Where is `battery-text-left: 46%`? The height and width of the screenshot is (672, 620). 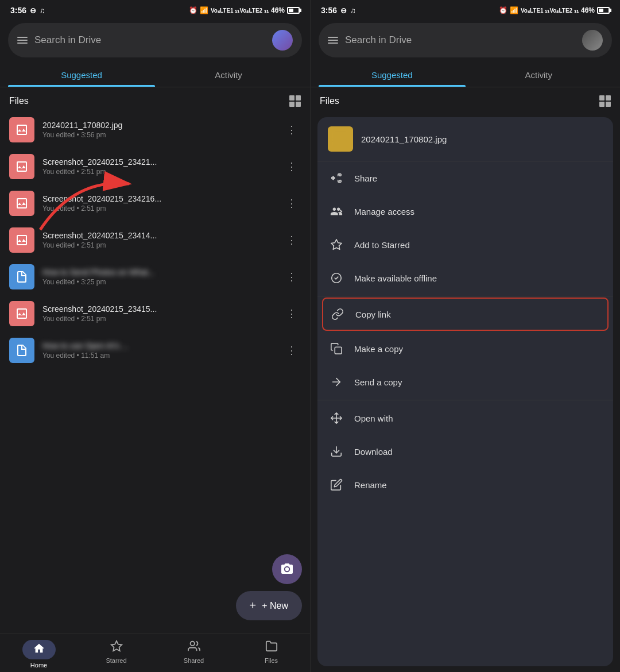
battery-text-left: 46% is located at coordinates (278, 10).